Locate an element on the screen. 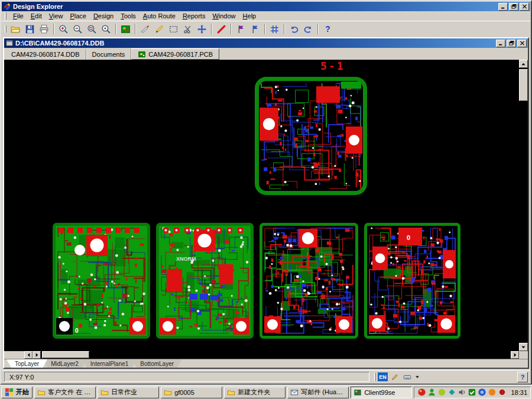 Image resolution: width=532 pixels, height=399 pixels. place-flag-button is located at coordinates (241, 29).